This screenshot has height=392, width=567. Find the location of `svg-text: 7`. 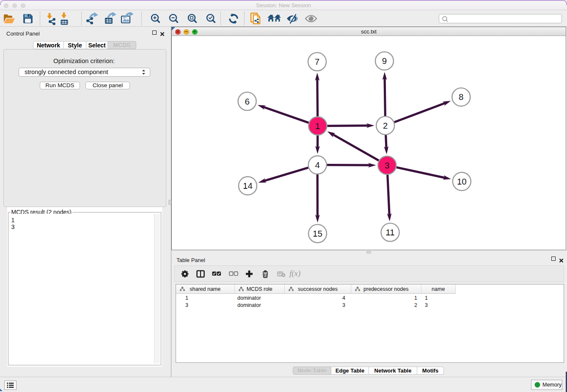

svg-text: 7 is located at coordinates (317, 62).